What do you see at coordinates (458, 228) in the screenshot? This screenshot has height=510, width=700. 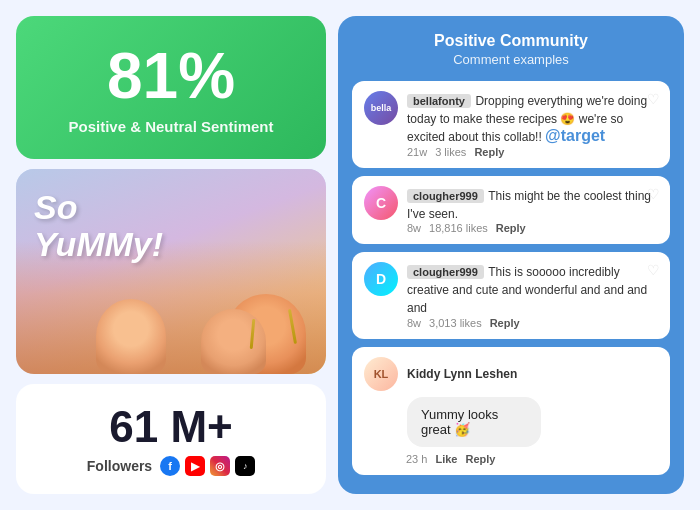 I see `comment-likes-2: 18,816 likes` at bounding box center [458, 228].